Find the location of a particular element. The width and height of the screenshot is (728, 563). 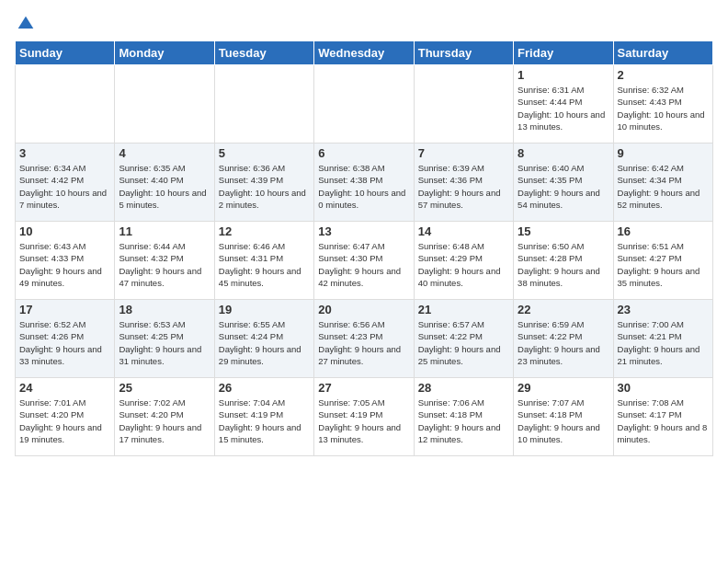

day-number: 17 is located at coordinates (64, 309).